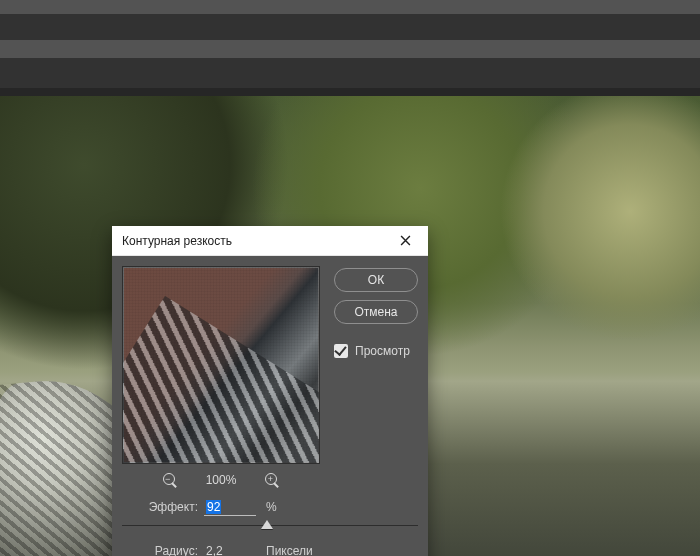  Describe the element at coordinates (341, 351) in the screenshot. I see `preview-checkbox` at that location.